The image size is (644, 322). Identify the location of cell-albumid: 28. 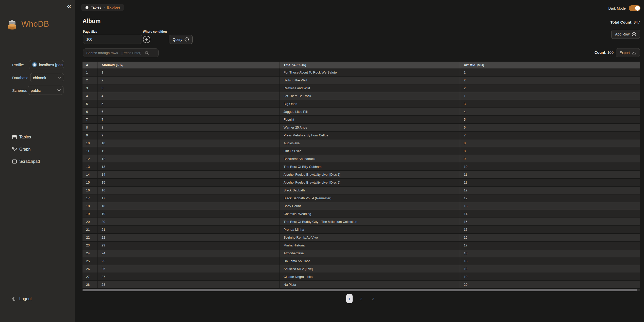
(189, 284).